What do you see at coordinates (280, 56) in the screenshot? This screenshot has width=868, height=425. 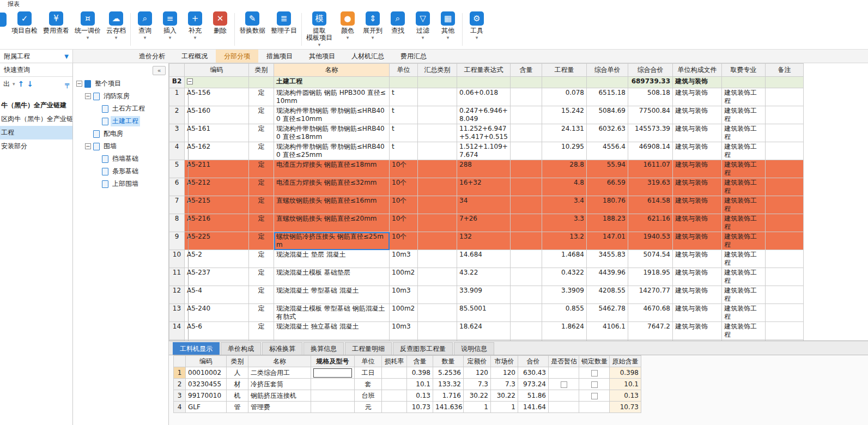 I see `tab-measure-items: 措施项目` at bounding box center [280, 56].